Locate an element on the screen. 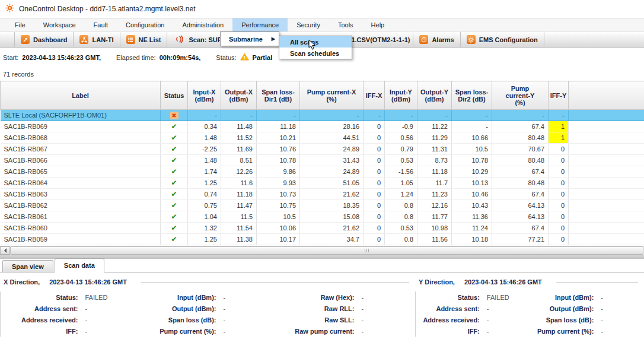 The height and width of the screenshot is (358, 644). horizontal-scrollbar is located at coordinates (322, 251).